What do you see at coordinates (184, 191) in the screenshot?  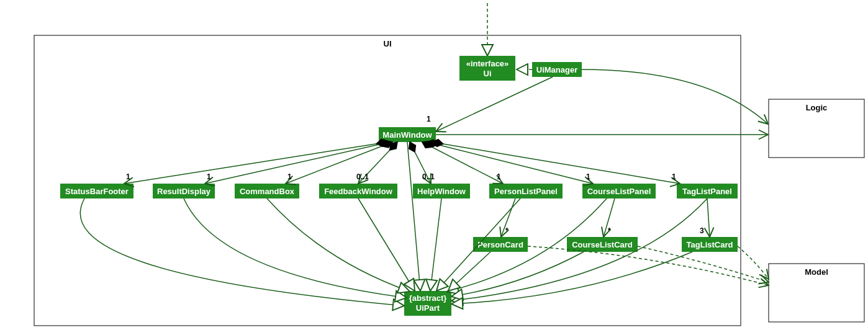 I see `class-resultdisplay-label: ResultDisplay` at bounding box center [184, 191].